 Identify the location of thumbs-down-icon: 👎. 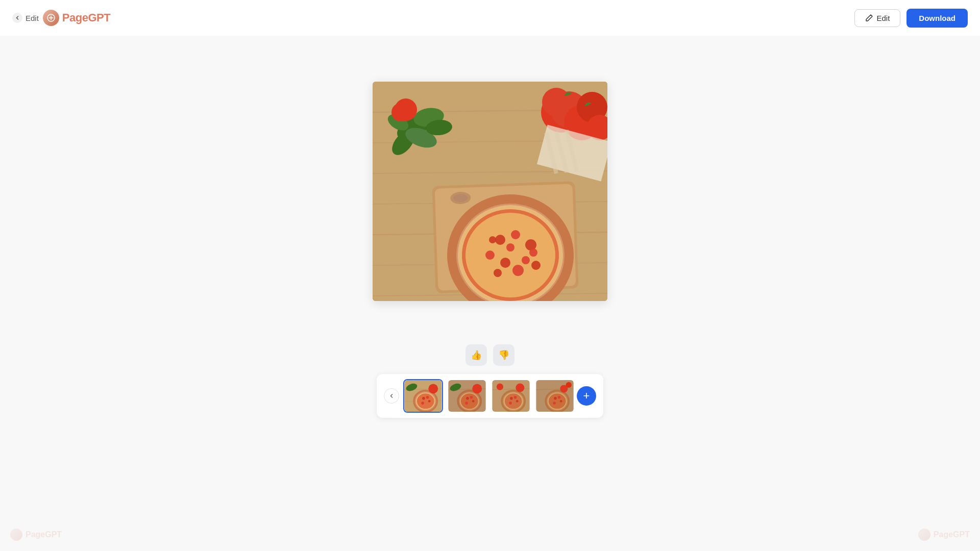
(504, 355).